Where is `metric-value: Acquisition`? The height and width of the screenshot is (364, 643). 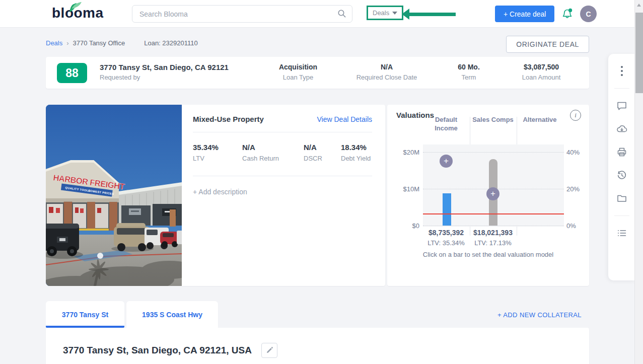 metric-value: Acquisition is located at coordinates (298, 67).